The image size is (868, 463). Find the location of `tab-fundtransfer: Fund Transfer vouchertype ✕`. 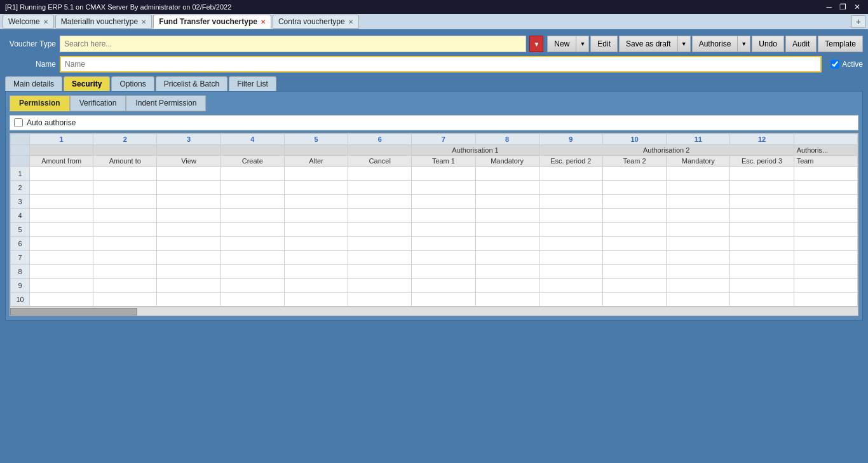

tab-fundtransfer: Fund Transfer vouchertype ✕ is located at coordinates (212, 22).